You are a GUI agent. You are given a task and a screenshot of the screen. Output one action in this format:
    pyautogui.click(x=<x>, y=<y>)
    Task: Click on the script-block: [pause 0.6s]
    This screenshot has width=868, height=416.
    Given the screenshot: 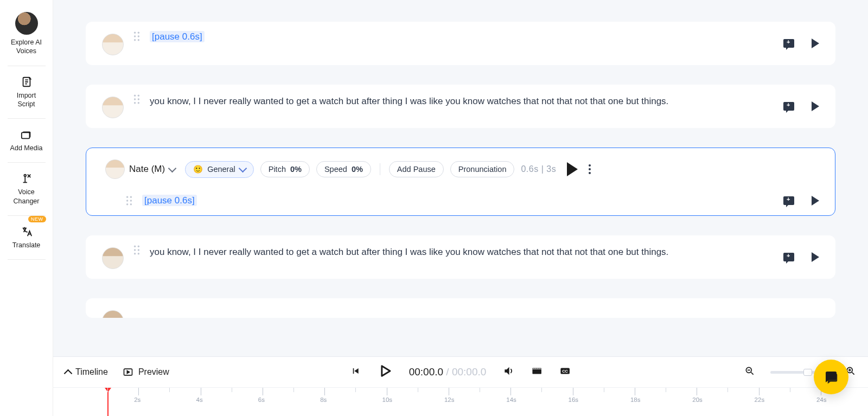 What is the action you would take?
    pyautogui.click(x=461, y=43)
    